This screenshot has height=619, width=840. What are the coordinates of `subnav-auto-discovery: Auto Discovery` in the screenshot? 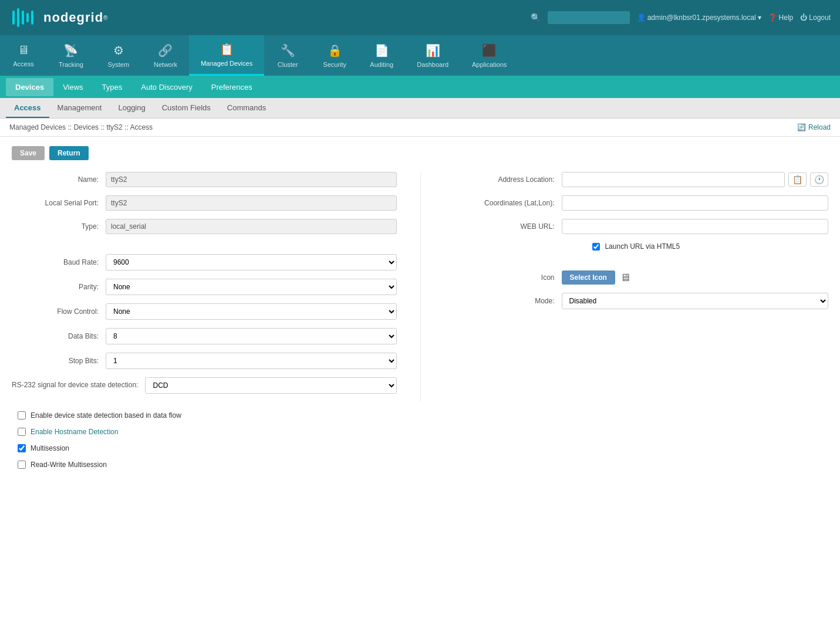 It's located at (167, 87).